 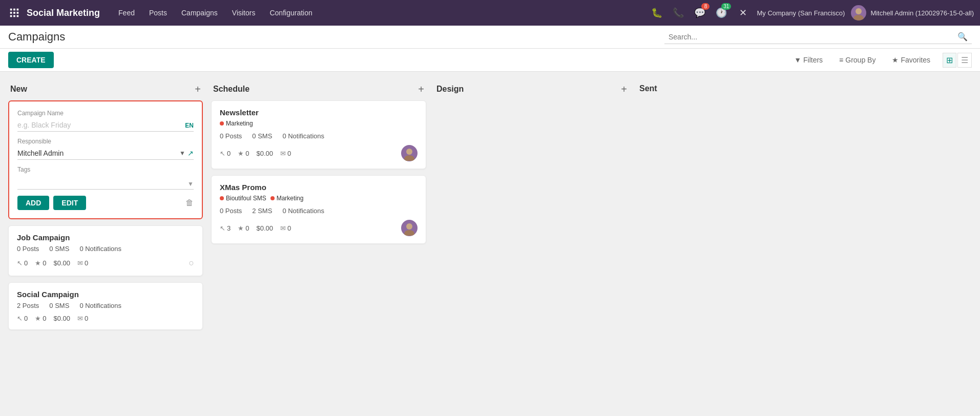 I want to click on responsible-label: Responsible, so click(x=106, y=141).